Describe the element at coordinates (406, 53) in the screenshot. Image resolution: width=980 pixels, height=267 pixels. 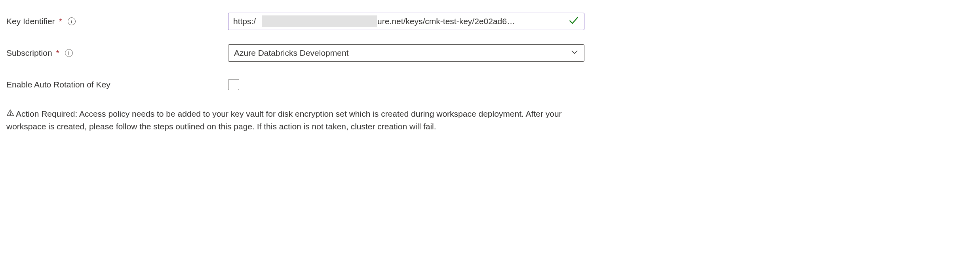
I see `subscription-select: Azure Databricks Development` at that location.